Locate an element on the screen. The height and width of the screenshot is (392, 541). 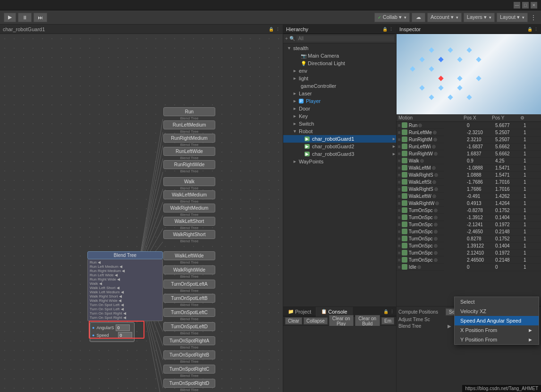
motion-eye-10: ◎ is located at coordinates (434, 196).